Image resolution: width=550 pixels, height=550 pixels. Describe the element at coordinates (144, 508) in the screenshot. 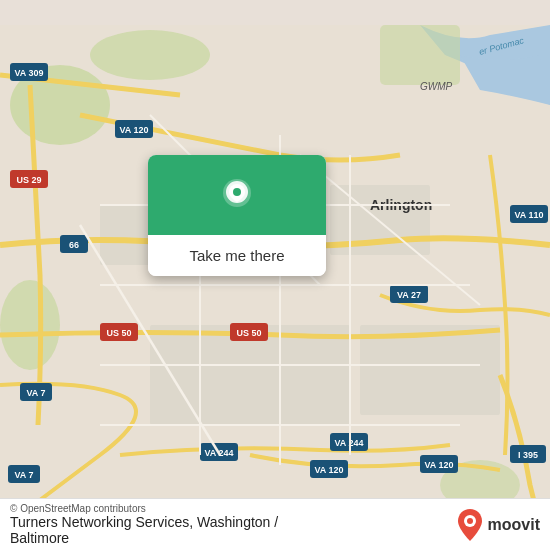

I see `copyright-text: © OpenStreetMap contributors` at that location.